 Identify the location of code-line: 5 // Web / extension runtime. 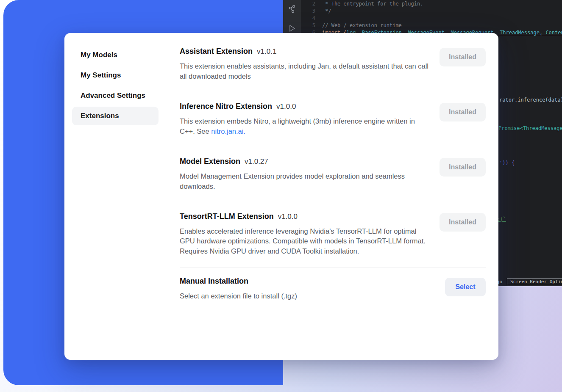
(431, 25).